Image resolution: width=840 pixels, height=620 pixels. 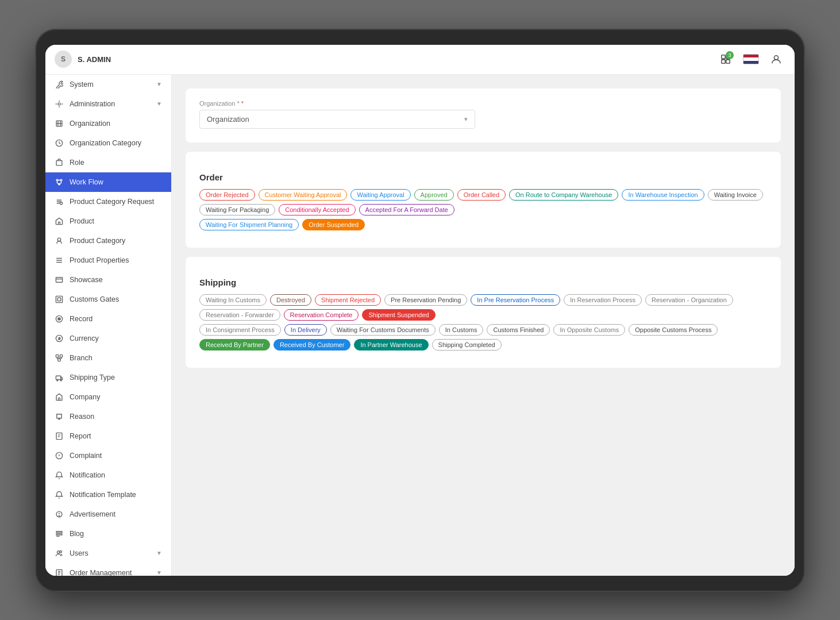 I want to click on sidebar-item-organization: Organization, so click(x=108, y=124).